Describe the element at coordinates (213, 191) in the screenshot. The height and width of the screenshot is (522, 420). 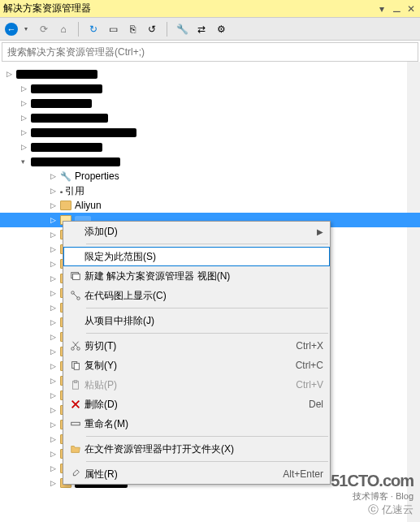
I see `tree-node-references: ▷引用` at that location.